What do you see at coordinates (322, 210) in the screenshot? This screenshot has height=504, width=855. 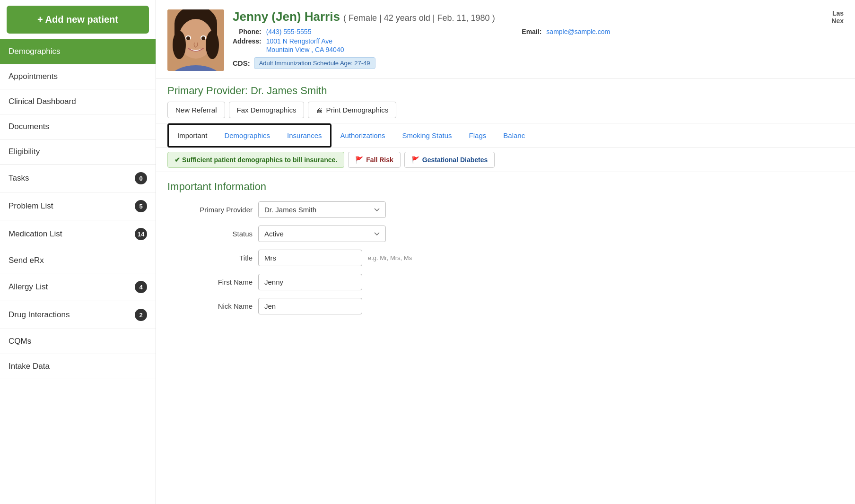 I see `primary-provider-select: Dr. James Smith` at bounding box center [322, 210].